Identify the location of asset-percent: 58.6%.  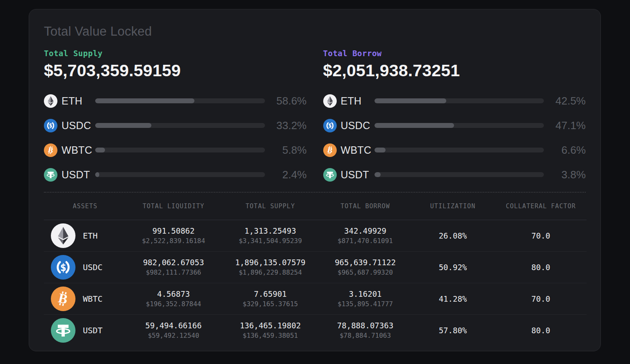
(286, 101).